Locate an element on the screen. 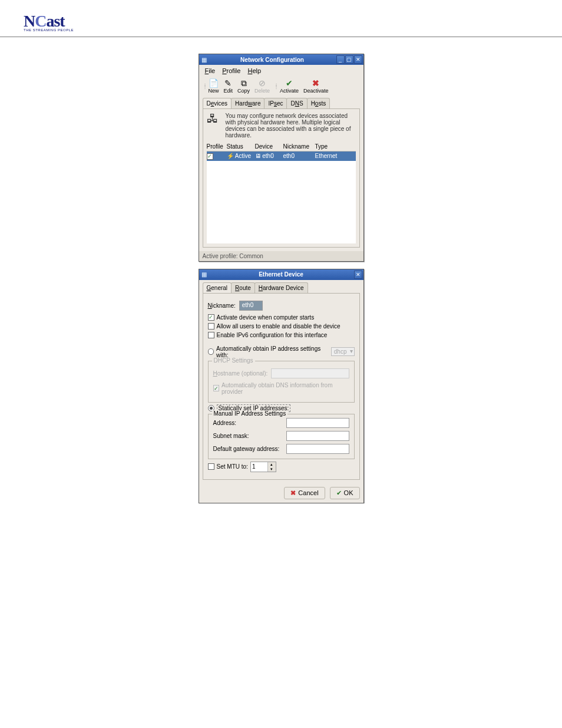 The image size is (562, 728). allow-users-label: Allow all users to enable and disable th… is located at coordinates (279, 327).